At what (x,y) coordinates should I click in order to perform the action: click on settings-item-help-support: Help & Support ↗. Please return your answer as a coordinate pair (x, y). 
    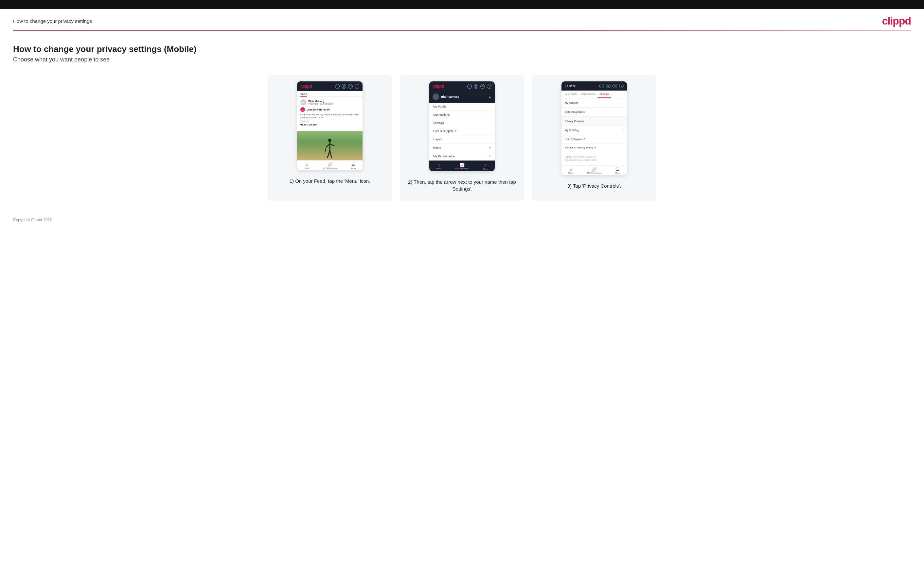
    Looking at the image, I should click on (594, 139).